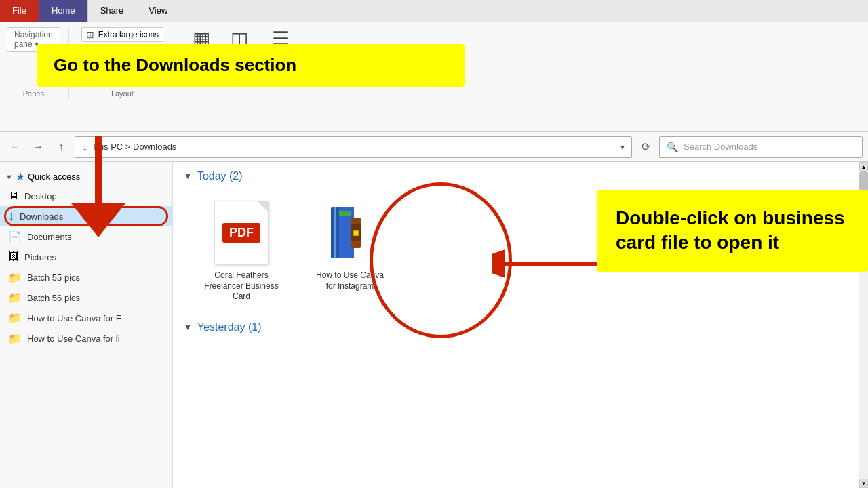 Image resolution: width=868 pixels, height=488 pixels. I want to click on sidebar-item-canva1: 📁 How to Use Canva for F, so click(86, 318).